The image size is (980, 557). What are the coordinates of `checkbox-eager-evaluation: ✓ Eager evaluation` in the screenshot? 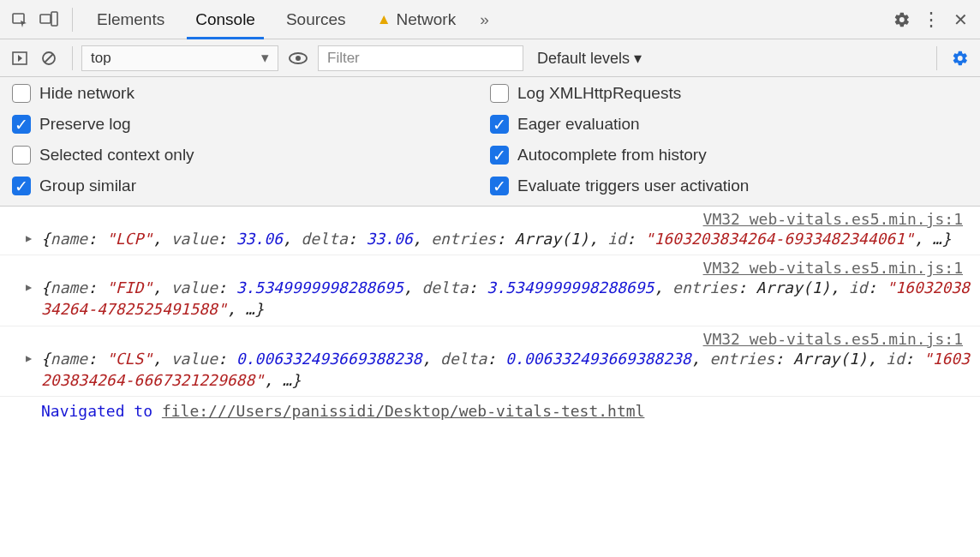 It's located at (729, 124).